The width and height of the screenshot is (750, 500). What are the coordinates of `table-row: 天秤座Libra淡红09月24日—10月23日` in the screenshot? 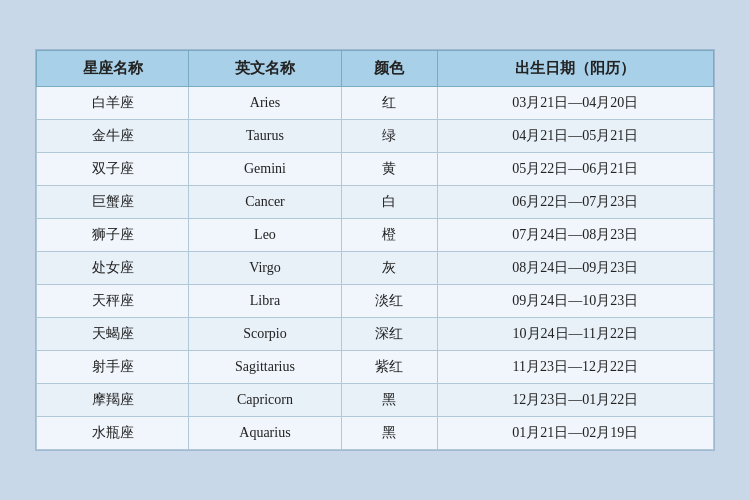 It's located at (376, 302).